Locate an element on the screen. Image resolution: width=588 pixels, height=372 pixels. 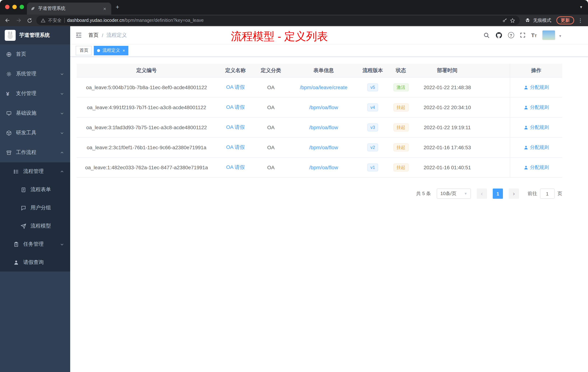
form-info-link: /bpm/oa/leave/create is located at coordinates (324, 88).